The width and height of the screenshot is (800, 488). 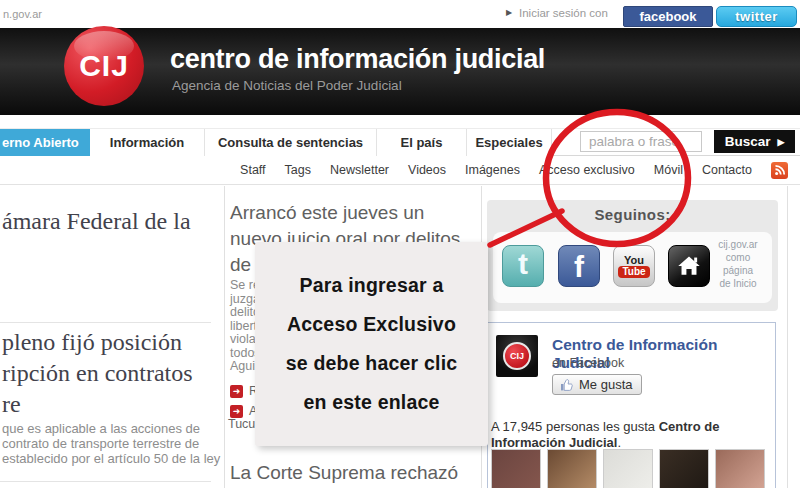 I want to click on tab-gobierno-abierto: erno Abierto, so click(x=45, y=142).